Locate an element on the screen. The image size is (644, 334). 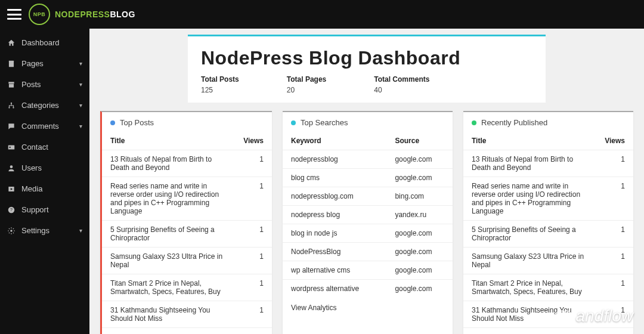
card-title: Recently Published is located at coordinates (514, 123).